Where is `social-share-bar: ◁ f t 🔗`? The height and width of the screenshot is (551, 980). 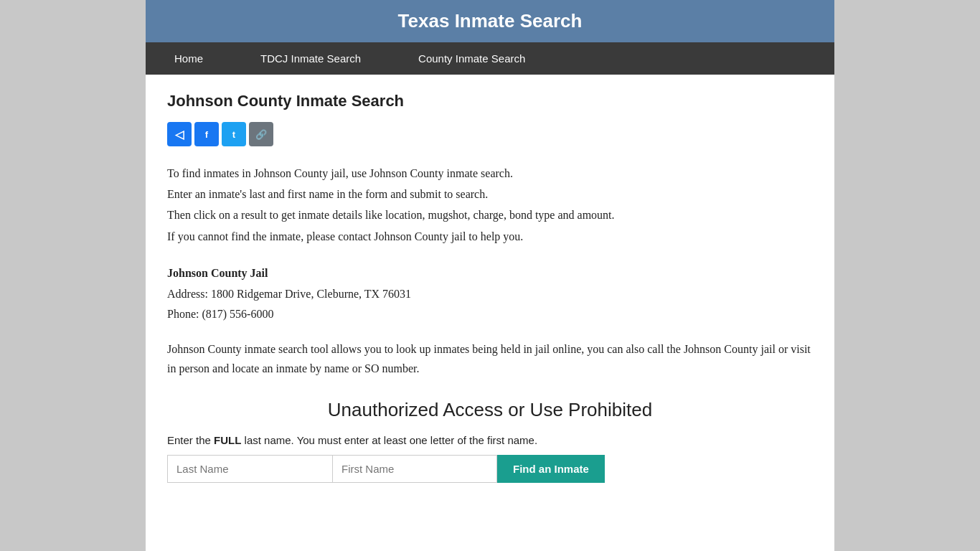 social-share-bar: ◁ f t 🔗 is located at coordinates (490, 134).